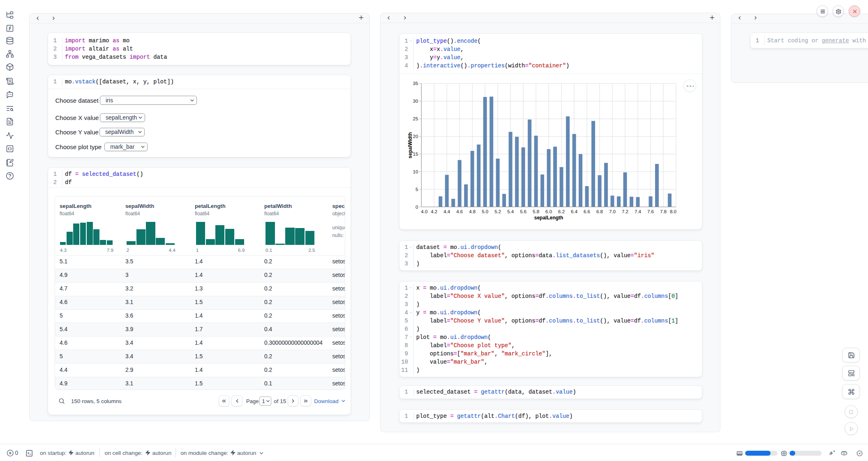 The height and width of the screenshot is (461, 868). I want to click on svg-text: 20, so click(415, 136).